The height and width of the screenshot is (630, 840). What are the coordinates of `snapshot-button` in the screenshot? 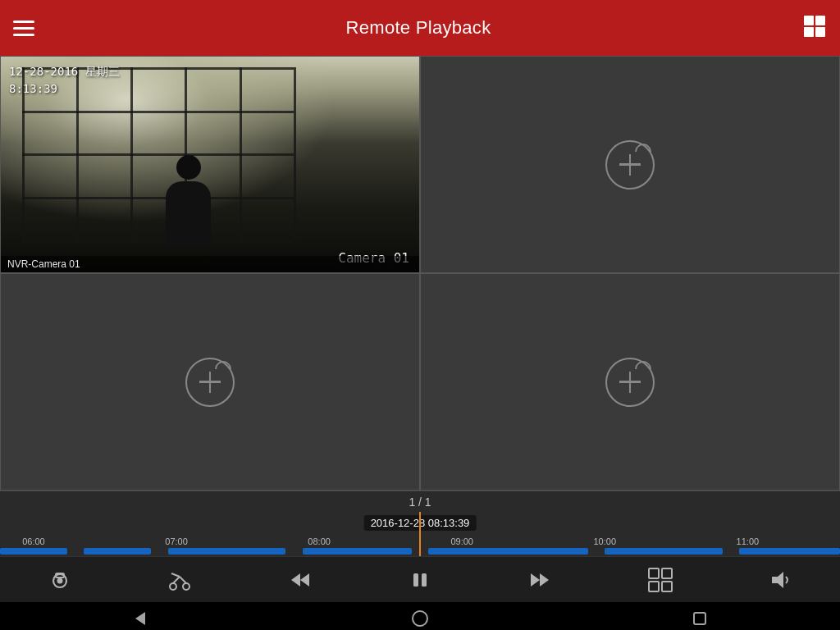 It's located at (60, 580).